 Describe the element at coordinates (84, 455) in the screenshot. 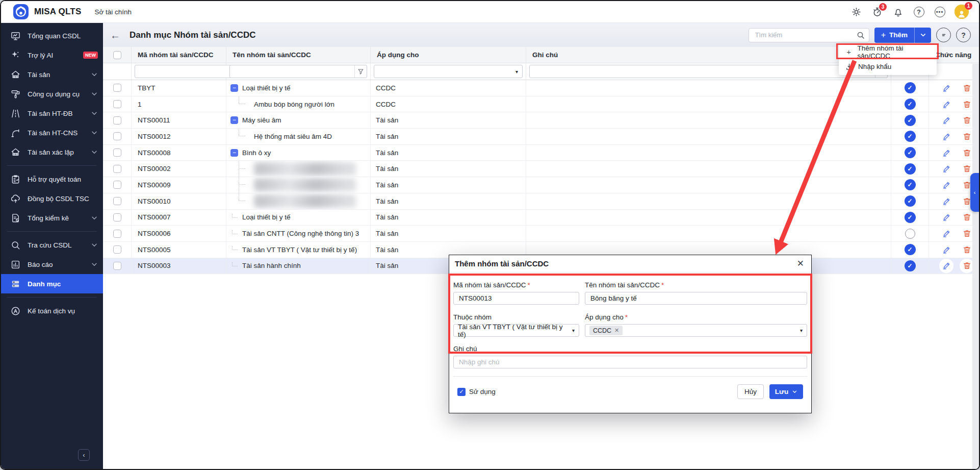

I see `sidebar-collapse-button: ‹` at that location.